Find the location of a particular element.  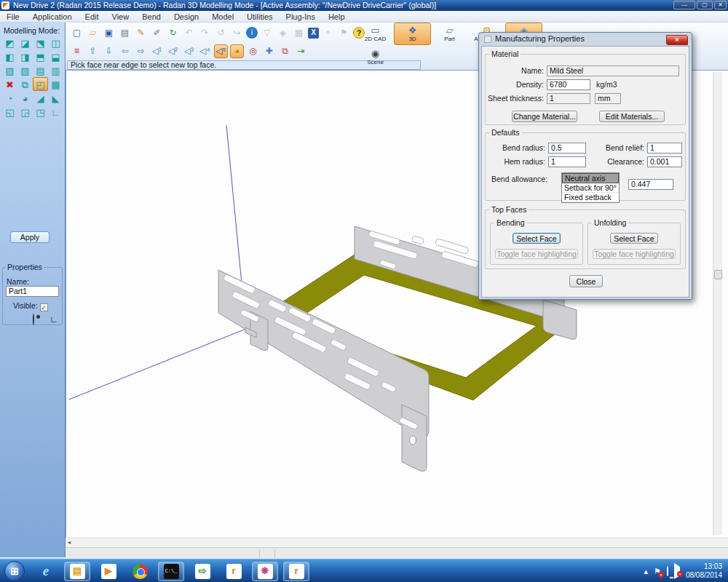

visible-checkbox: ✓ is located at coordinates (44, 307).